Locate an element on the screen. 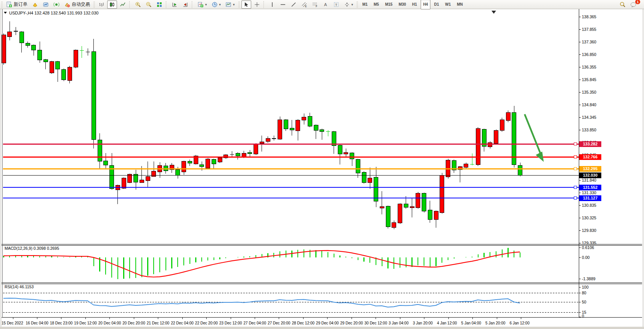  periods-button: ▾ is located at coordinates (217, 5).